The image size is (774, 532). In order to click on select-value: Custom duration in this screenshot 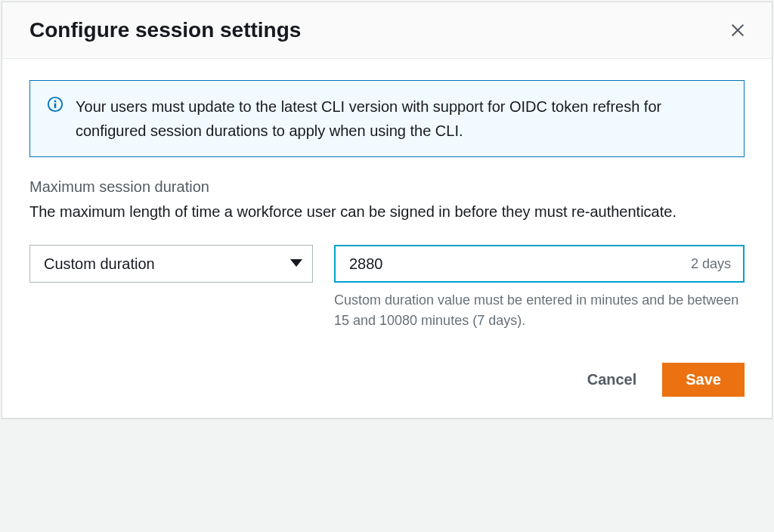, I will do `click(171, 264)`.